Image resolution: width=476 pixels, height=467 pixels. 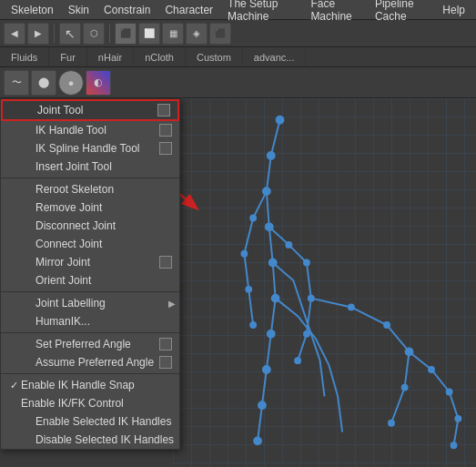 What do you see at coordinates (149, 34) in the screenshot?
I see `toolbar-btn-4: ⬜` at bounding box center [149, 34].